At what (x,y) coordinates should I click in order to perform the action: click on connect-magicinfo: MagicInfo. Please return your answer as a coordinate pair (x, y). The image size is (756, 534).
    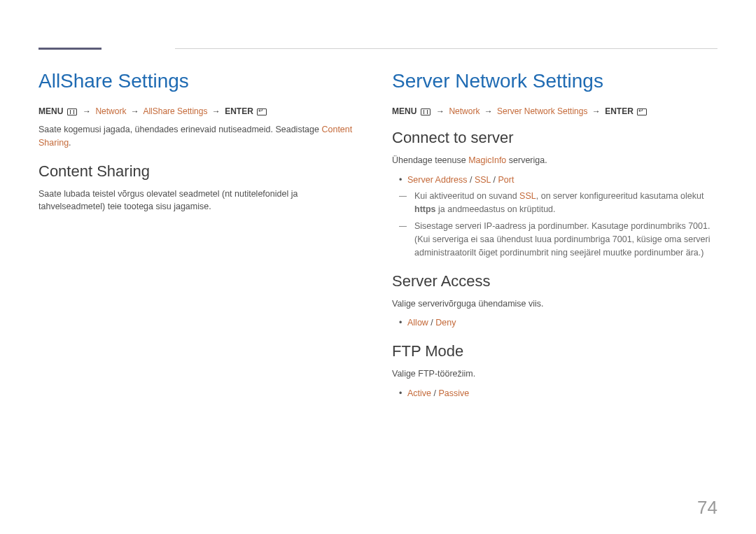
    Looking at the image, I should click on (487, 160).